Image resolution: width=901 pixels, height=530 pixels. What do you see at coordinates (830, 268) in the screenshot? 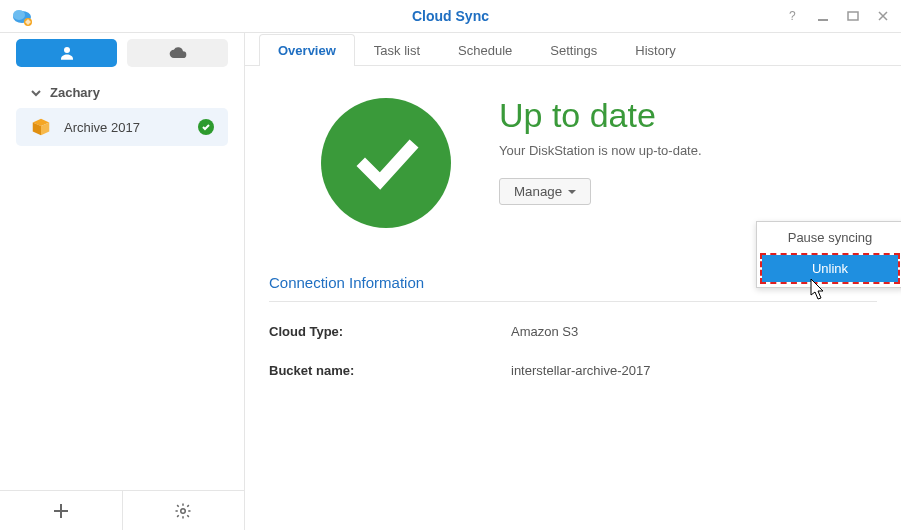
I see `menu-item-unlink: Unlink` at bounding box center [830, 268].